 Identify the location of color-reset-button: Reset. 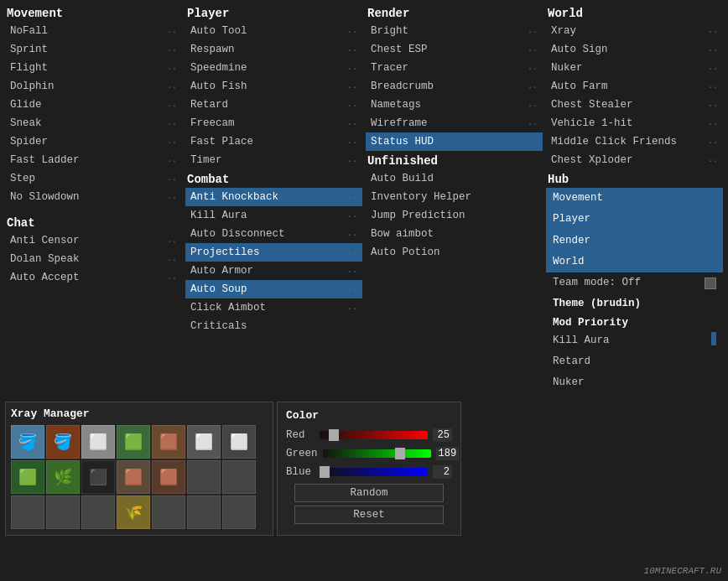
(369, 515).